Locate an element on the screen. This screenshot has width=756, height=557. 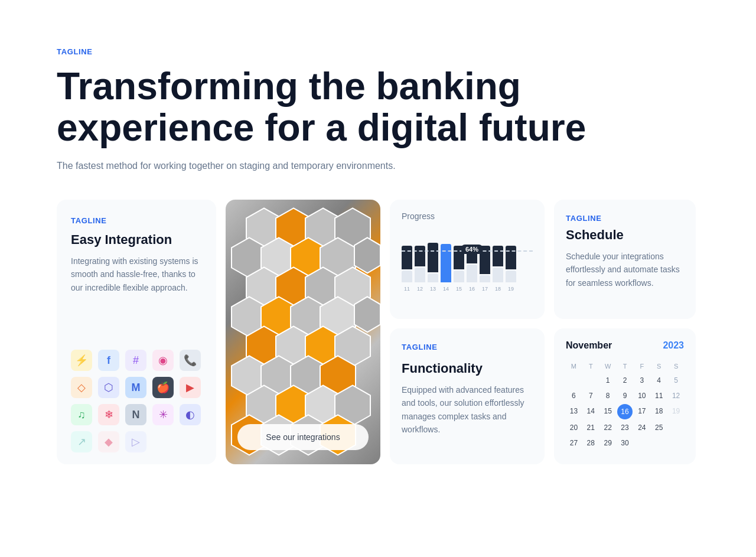
app-icon-linear: ◐ is located at coordinates (190, 415).